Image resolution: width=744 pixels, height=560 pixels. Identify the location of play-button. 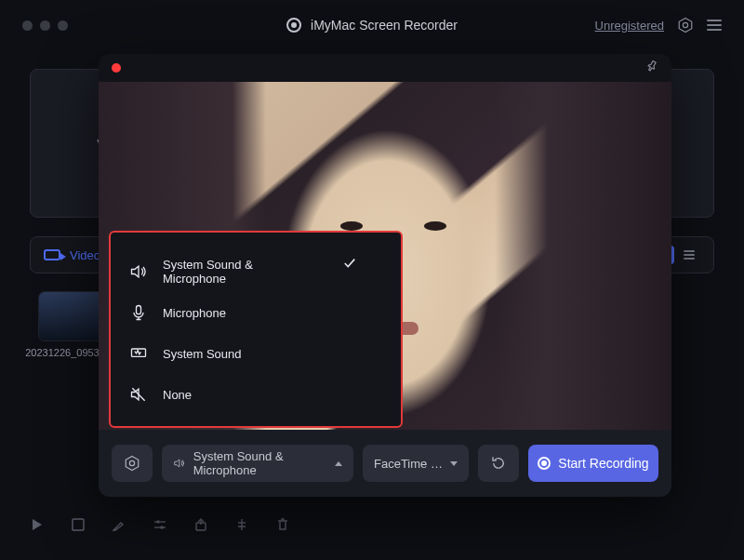
(37, 525).